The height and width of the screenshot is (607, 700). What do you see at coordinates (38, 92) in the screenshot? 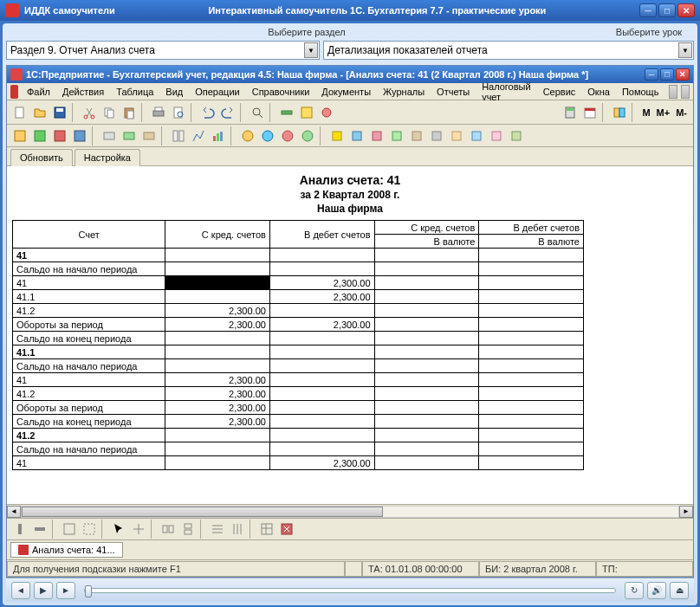
I see `menu-file: Файл` at bounding box center [38, 92].